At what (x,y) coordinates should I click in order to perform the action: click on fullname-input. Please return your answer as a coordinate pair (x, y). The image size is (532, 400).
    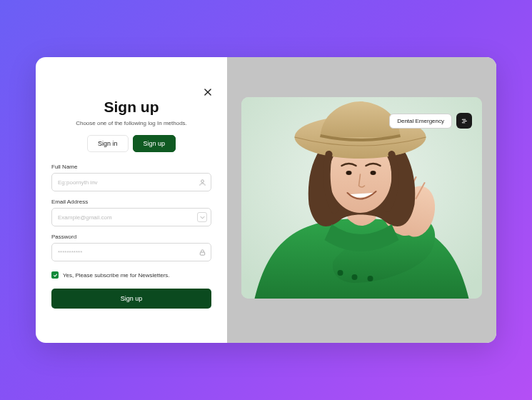
    Looking at the image, I should click on (131, 182).